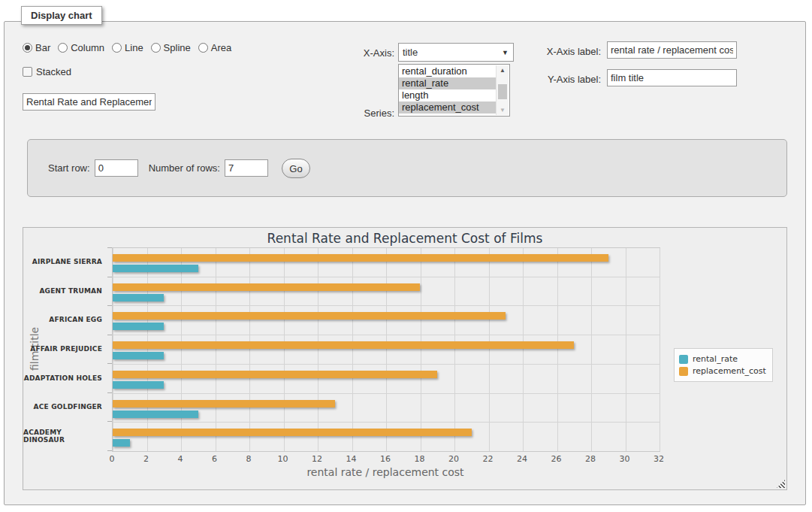  I want to click on series-option: replacement_cost, so click(448, 108).